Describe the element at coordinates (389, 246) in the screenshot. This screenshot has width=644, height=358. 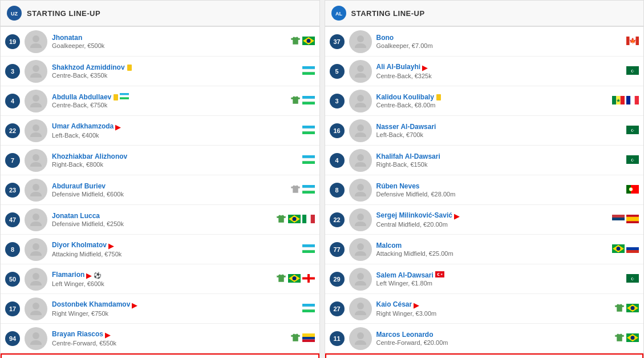
I see `player-name: Malcom` at that location.